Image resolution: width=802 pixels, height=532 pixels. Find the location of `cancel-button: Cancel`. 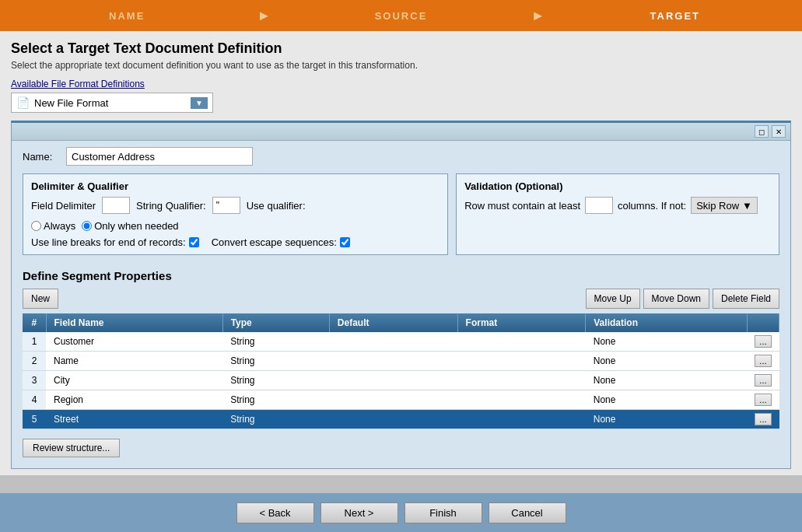

cancel-button: Cancel is located at coordinates (527, 513).